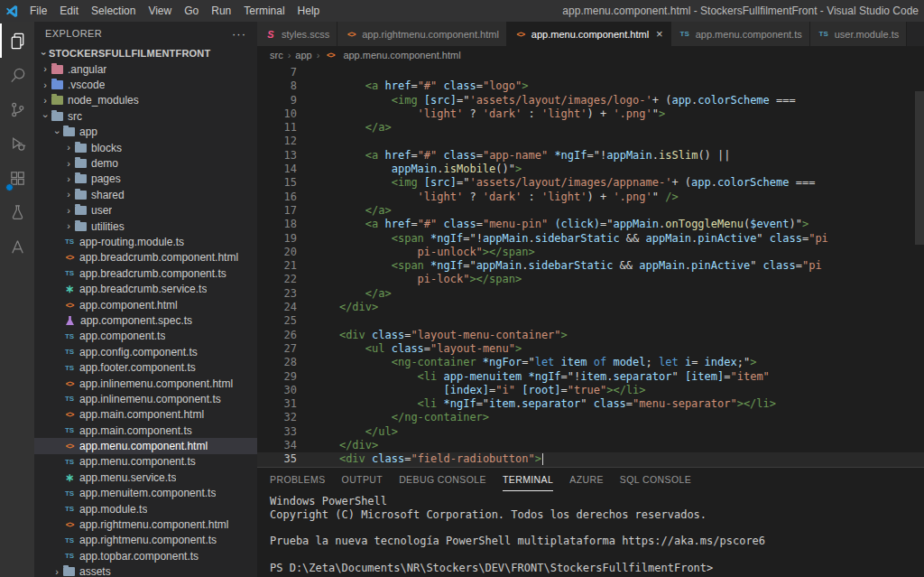 The image size is (924, 577). What do you see at coordinates (298, 479) in the screenshot?
I see `panel-tab-problems: PROBLEMS` at bounding box center [298, 479].